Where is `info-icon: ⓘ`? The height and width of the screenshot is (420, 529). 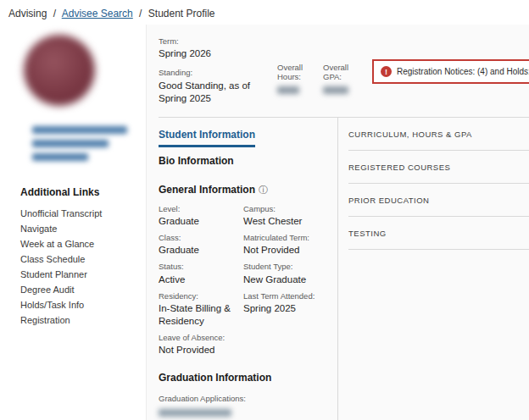 info-icon: ⓘ is located at coordinates (263, 190).